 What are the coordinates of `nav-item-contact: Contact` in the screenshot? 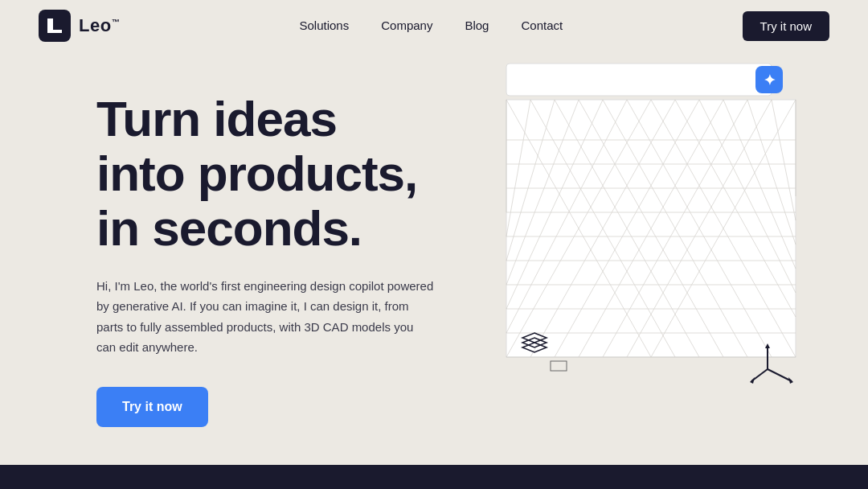 It's located at (542, 26).